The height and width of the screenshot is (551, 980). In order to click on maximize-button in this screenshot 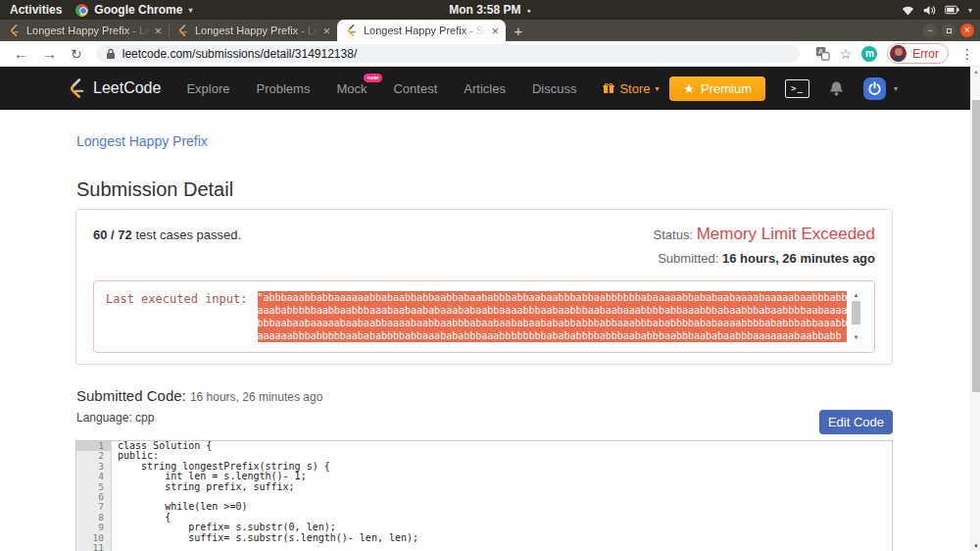, I will do `click(949, 30)`.